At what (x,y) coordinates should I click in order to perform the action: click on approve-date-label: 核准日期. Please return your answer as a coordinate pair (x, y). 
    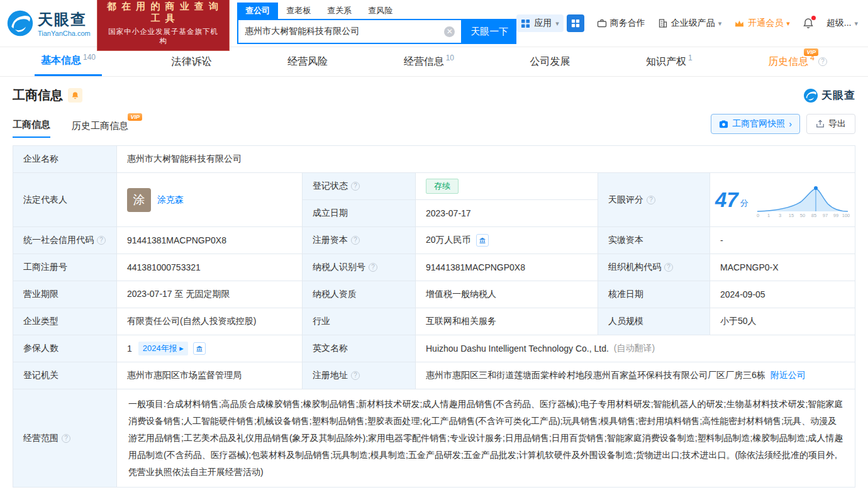
    Looking at the image, I should click on (654, 294).